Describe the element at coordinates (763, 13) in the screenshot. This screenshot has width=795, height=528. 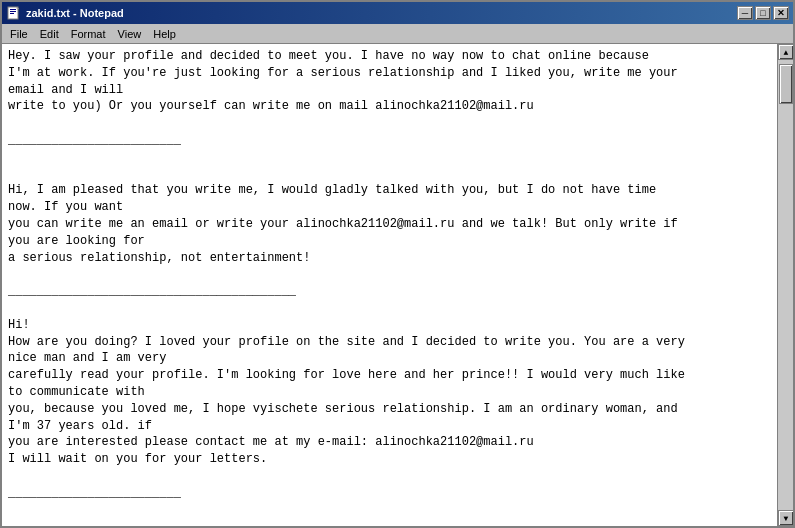
I see `title-bar-buttons: ─ □ ✕` at that location.